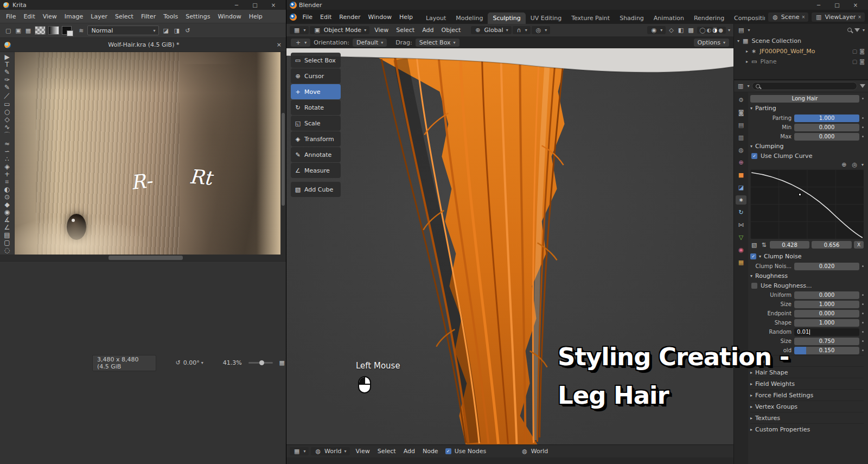 This screenshot has height=464, width=868. What do you see at coordinates (74, 16) in the screenshot?
I see `krita-menu-image: Image` at bounding box center [74, 16].